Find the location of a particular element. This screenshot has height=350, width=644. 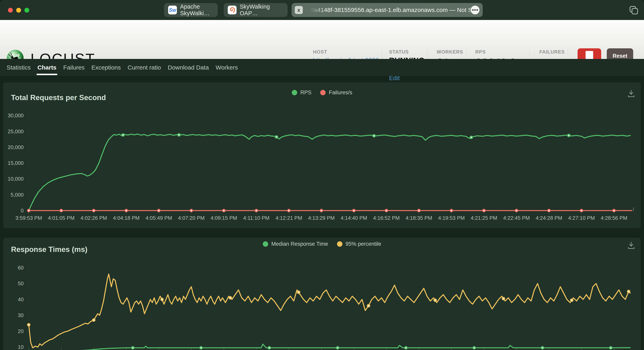

y-axis-label: 20 is located at coordinates (20, 331).